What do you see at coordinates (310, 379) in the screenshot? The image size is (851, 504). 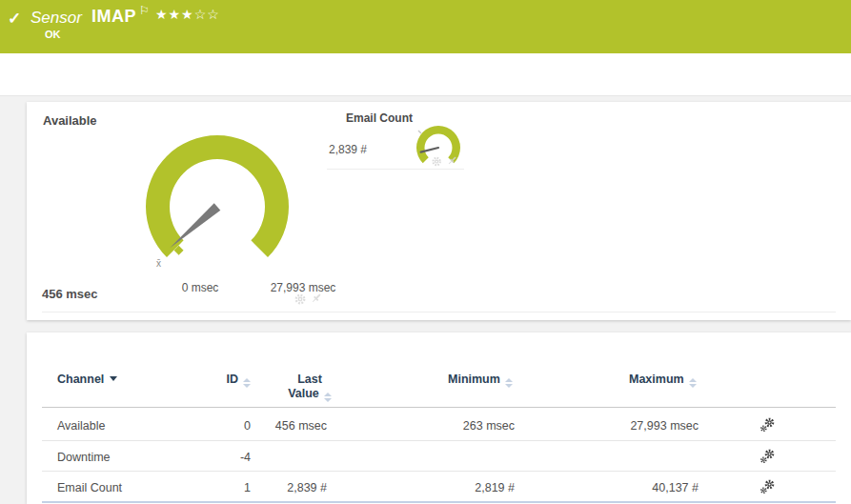 I see `column-header-last-value-line1: Last` at bounding box center [310, 379].